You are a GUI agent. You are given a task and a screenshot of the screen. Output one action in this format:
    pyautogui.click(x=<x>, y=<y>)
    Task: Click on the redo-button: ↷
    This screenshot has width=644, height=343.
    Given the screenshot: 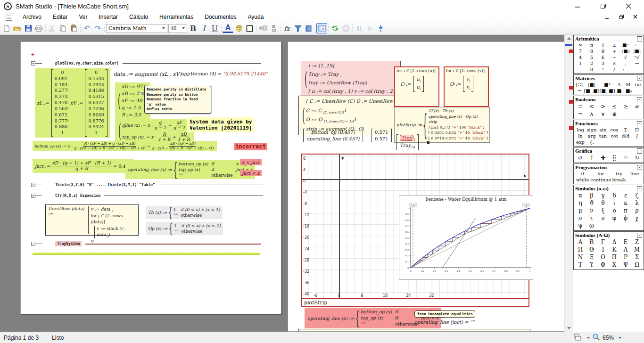 What is the action you would take?
    pyautogui.click(x=98, y=28)
    